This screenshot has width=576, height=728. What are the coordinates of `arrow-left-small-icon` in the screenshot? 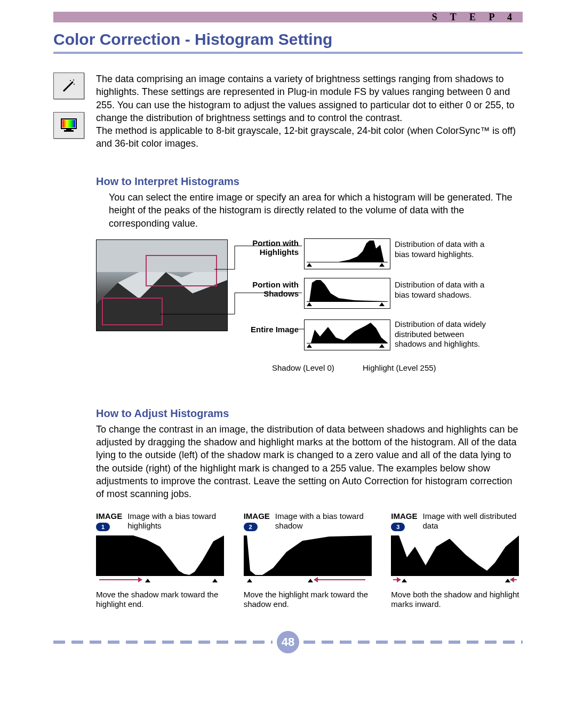 It's located at (514, 580).